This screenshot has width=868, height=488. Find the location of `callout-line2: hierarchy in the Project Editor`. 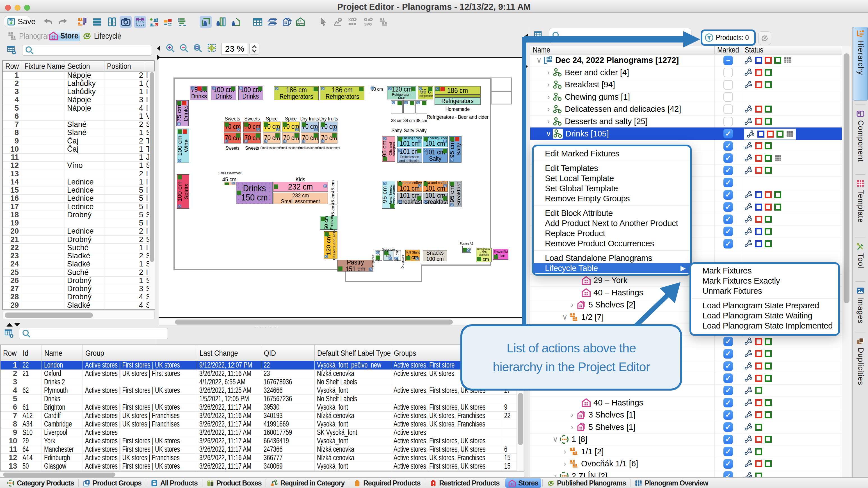

callout-line2: hierarchy in the Project Editor is located at coordinates (571, 367).